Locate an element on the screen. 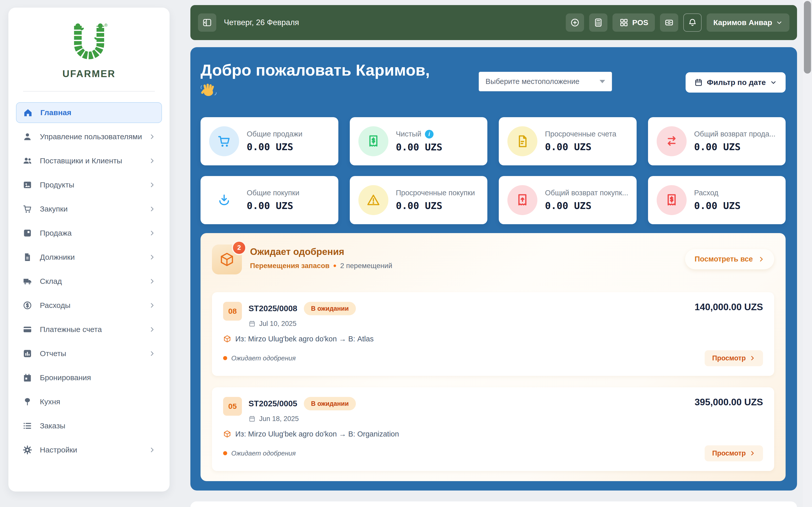 Image resolution: width=812 pixels, height=507 pixels. stat-card: Просроченные счета0.00 UZS is located at coordinates (568, 141).